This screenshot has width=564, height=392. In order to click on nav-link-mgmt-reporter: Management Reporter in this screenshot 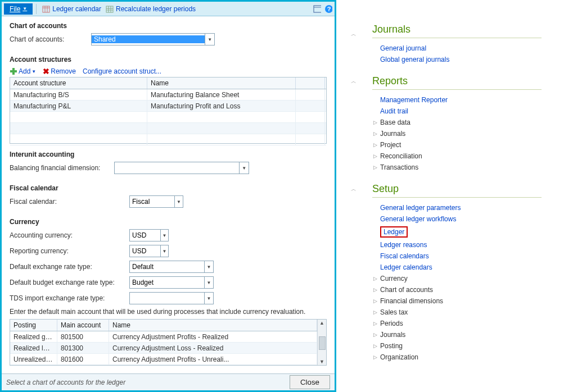, I will do `click(468, 100)`.